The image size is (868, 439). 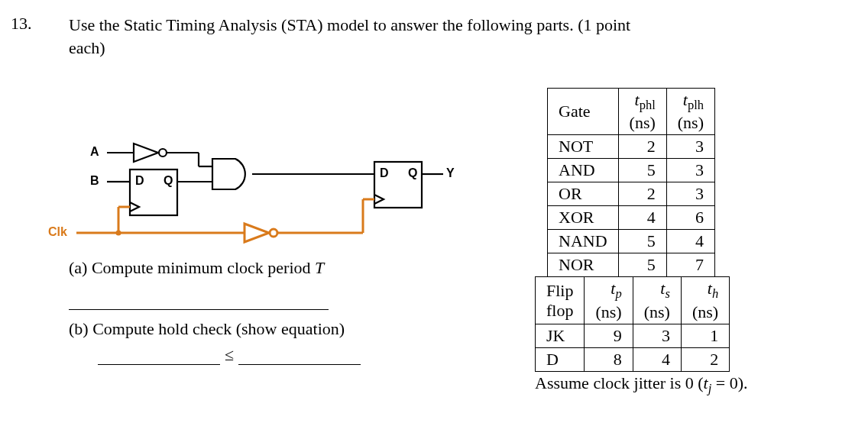 I want to click on part-b: (b) Compute hold check (show equation) ≤, so click(x=229, y=342).